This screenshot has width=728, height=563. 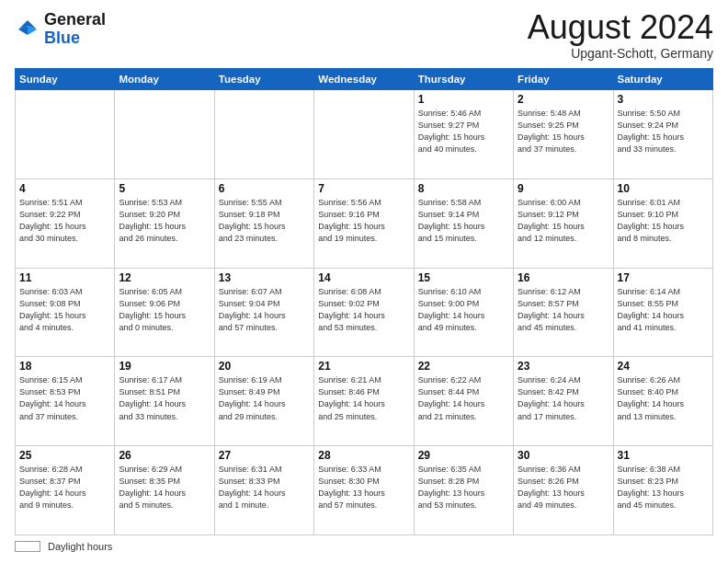 What do you see at coordinates (364, 488) in the screenshot?
I see `day-info: Sunrise: 6:33 AM Sunset: 8:30 PM Dayligh…` at bounding box center [364, 488].